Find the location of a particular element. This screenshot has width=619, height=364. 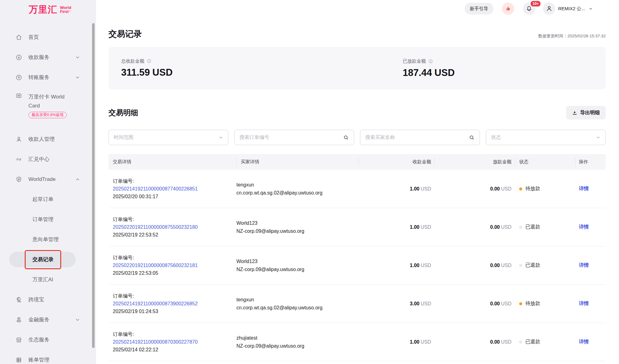

buyer-search-input is located at coordinates (417, 137).